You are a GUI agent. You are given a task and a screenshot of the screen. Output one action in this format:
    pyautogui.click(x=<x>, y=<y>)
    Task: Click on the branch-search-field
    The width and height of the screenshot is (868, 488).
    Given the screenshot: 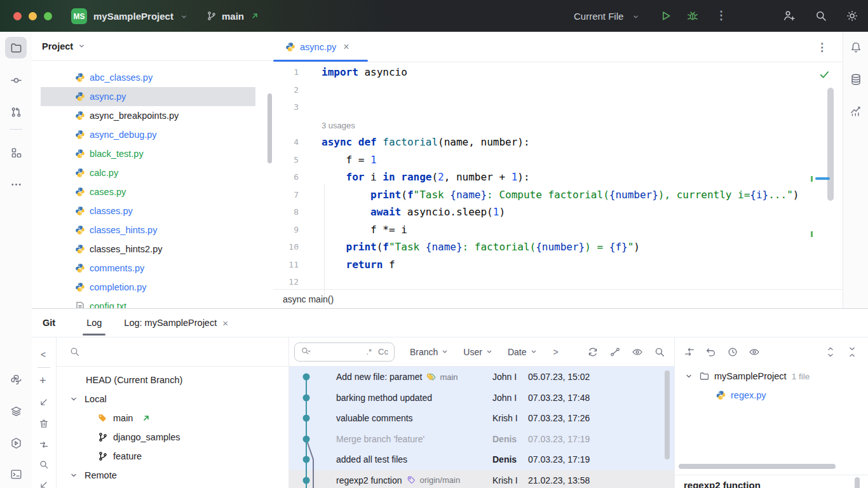 What is the action you would take?
    pyautogui.click(x=172, y=352)
    